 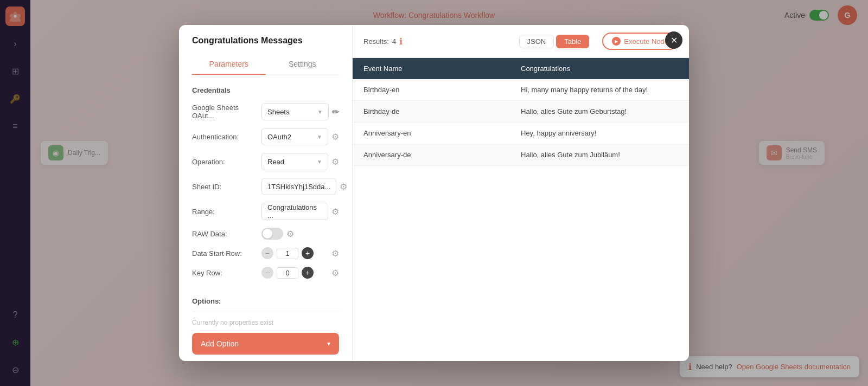 What do you see at coordinates (266, 301) in the screenshot?
I see `options-title: Options:` at bounding box center [266, 301].